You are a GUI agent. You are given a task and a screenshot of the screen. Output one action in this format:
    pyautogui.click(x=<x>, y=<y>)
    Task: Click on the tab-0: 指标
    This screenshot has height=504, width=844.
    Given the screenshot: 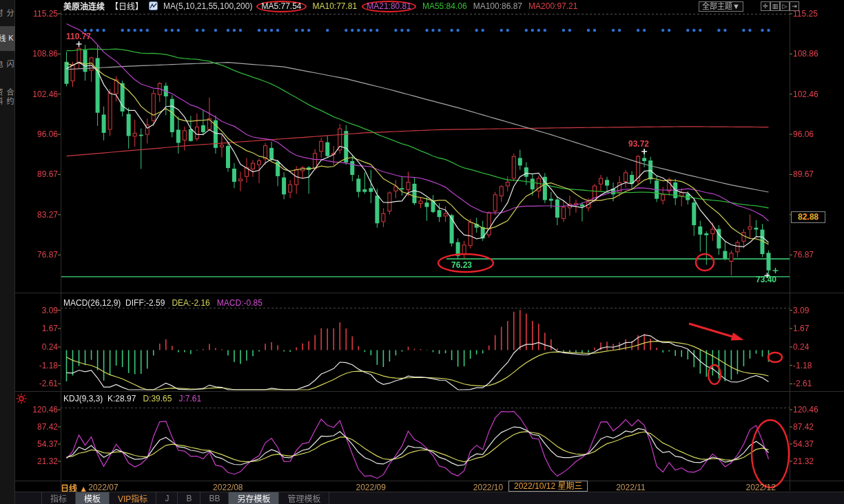 What is the action you would take?
    pyautogui.click(x=59, y=498)
    